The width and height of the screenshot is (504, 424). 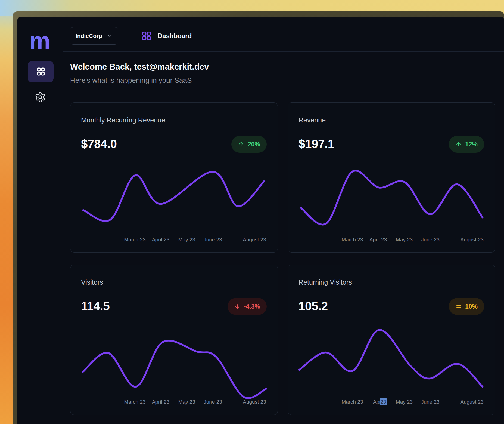 What do you see at coordinates (249, 144) in the screenshot?
I see `trend-badge: 20%` at bounding box center [249, 144].